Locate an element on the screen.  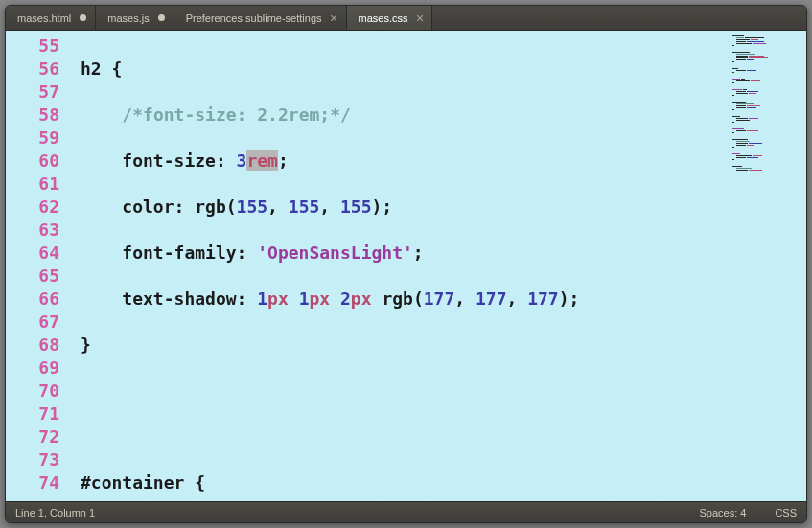
tab-mases-js: mases.js is located at coordinates (134, 17).